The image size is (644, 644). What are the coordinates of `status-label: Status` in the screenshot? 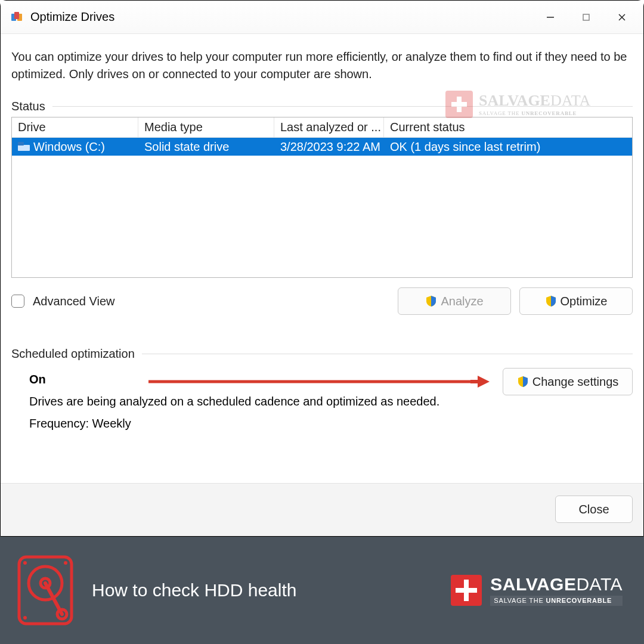 It's located at (29, 106).